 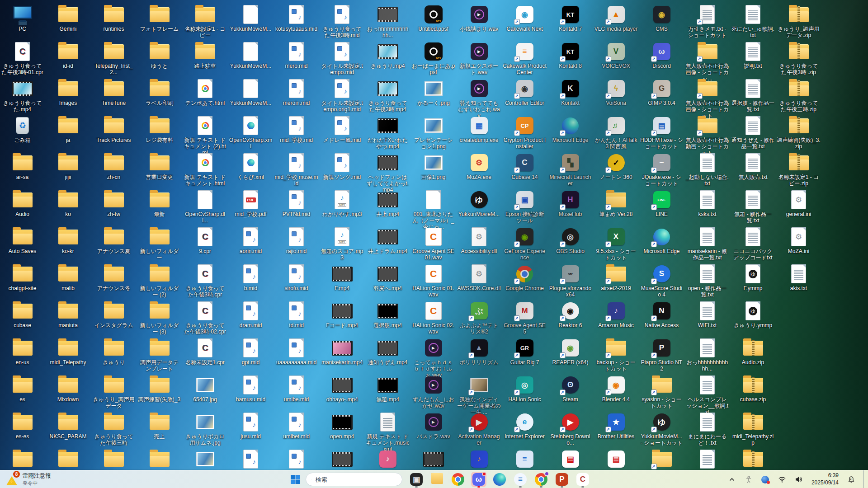 What do you see at coordinates (707, 203) in the screenshot?
I see `desktop-icon: ksks.txt` at bounding box center [707, 203].